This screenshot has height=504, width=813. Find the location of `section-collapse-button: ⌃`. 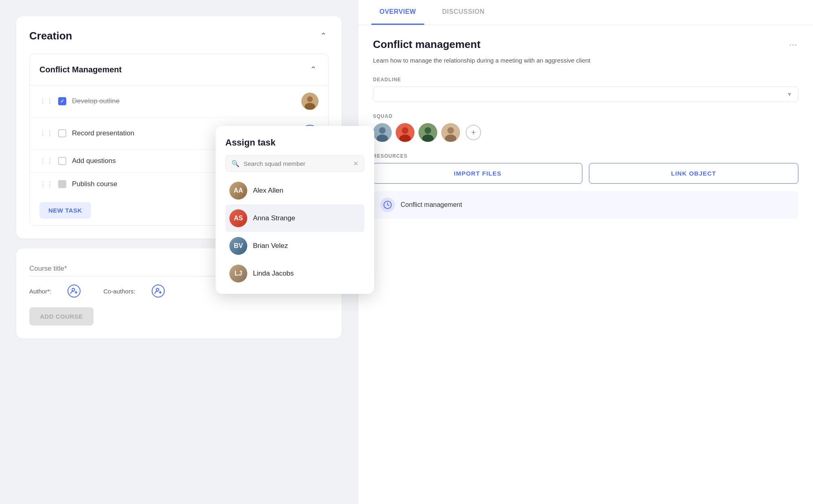

section-collapse-button: ⌃ is located at coordinates (313, 70).